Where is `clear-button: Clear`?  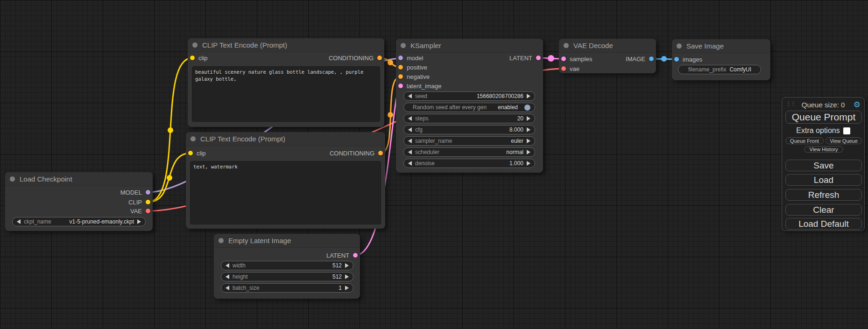 clear-button: Clear is located at coordinates (824, 210).